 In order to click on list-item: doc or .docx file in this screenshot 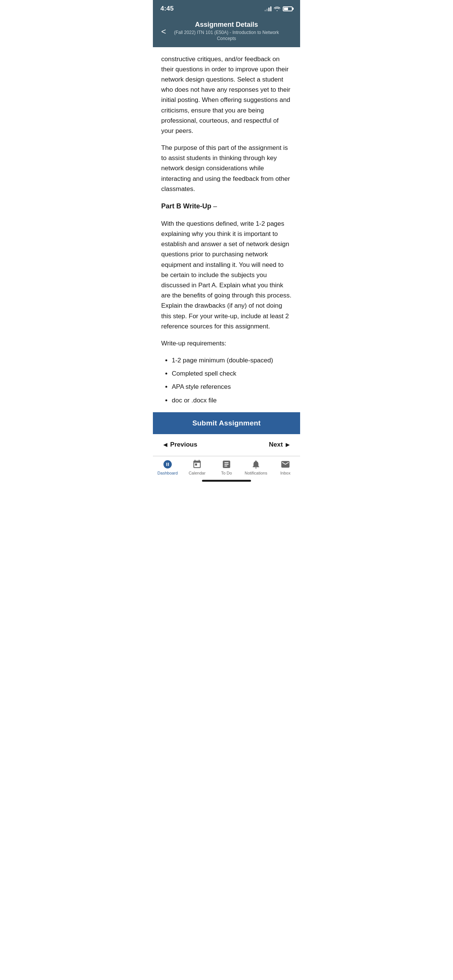, I will do `click(232, 400)`.